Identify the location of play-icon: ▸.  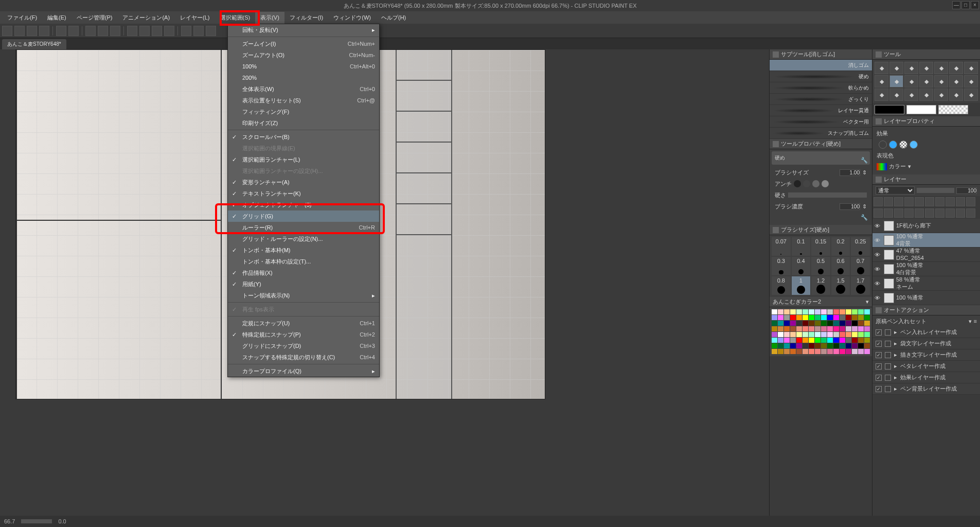
(896, 378).